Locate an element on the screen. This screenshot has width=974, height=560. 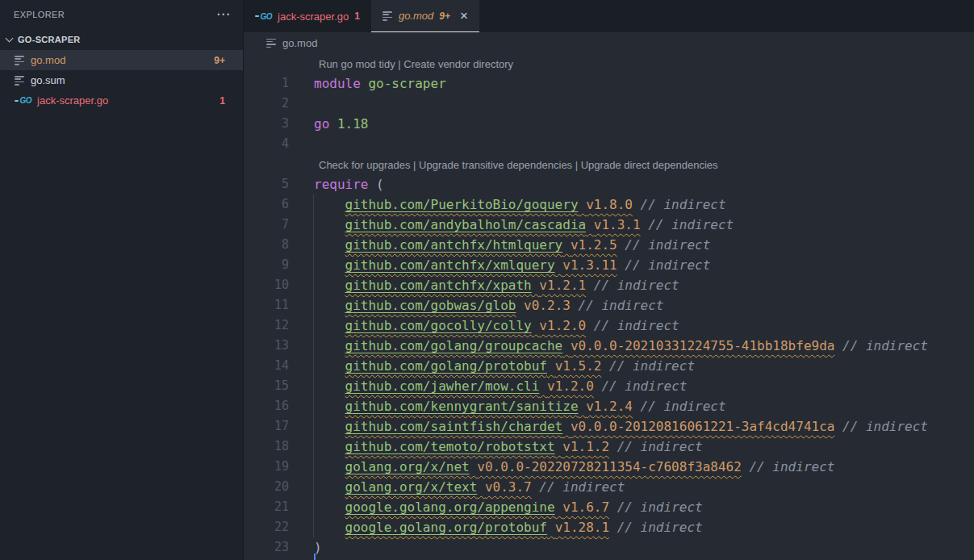
breadcrumb: go.mod is located at coordinates (608, 43).